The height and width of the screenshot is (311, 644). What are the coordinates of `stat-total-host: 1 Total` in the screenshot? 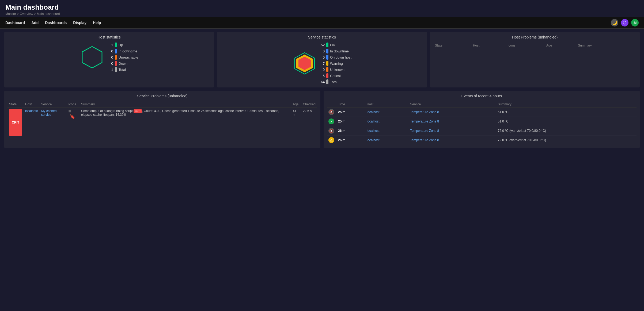 It's located at (124, 70).